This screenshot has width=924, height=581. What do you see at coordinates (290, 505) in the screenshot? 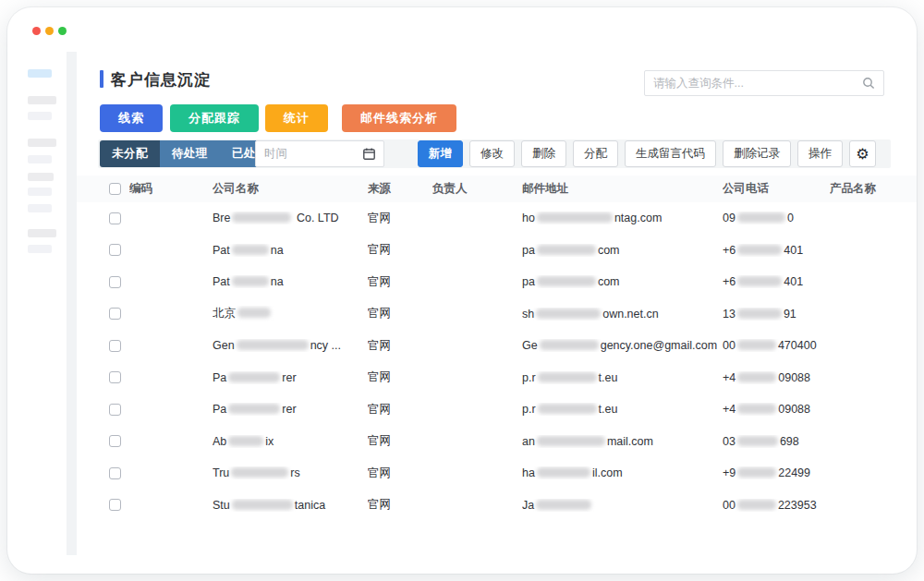
I see `cell-company-name: Stutanica` at bounding box center [290, 505].